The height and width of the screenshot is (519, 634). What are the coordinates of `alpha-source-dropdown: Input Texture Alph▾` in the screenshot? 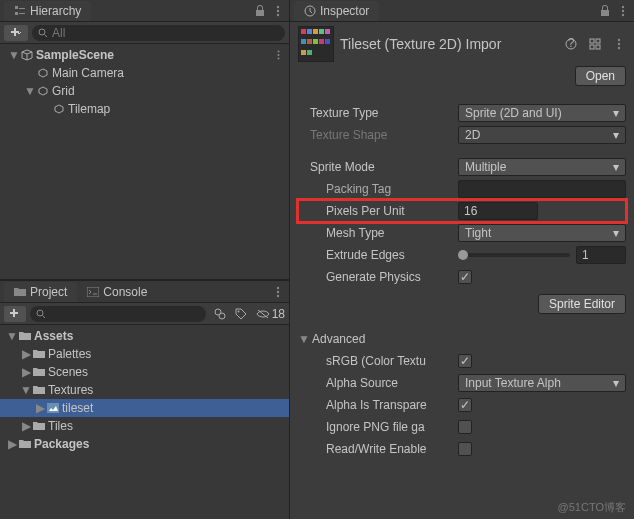 It's located at (542, 383).